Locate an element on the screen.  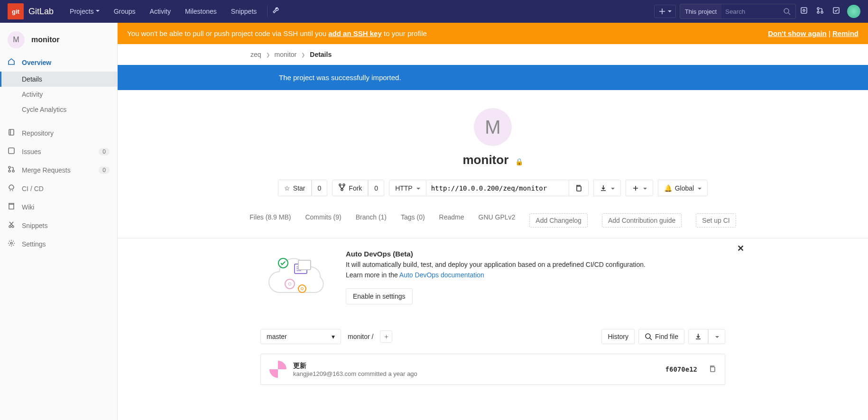
commit-message: 更新 is located at coordinates (355, 366).